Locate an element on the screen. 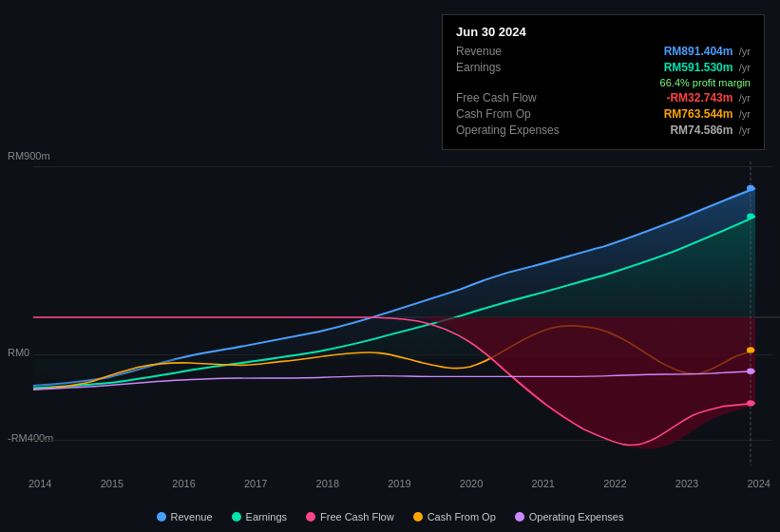  tooltip-opex-label: Operating Expenses is located at coordinates (507, 130).